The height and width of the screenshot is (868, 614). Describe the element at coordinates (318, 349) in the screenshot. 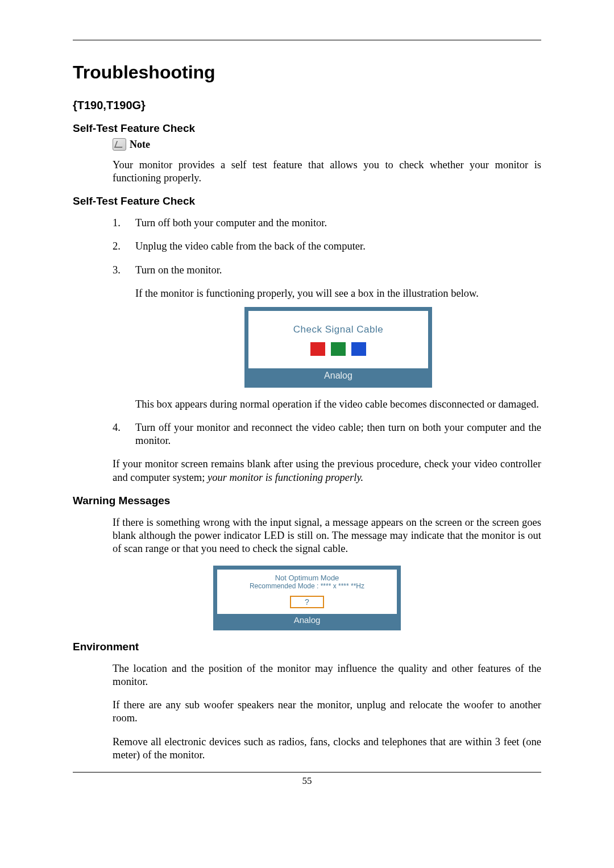

I see `red-square-icon` at that location.